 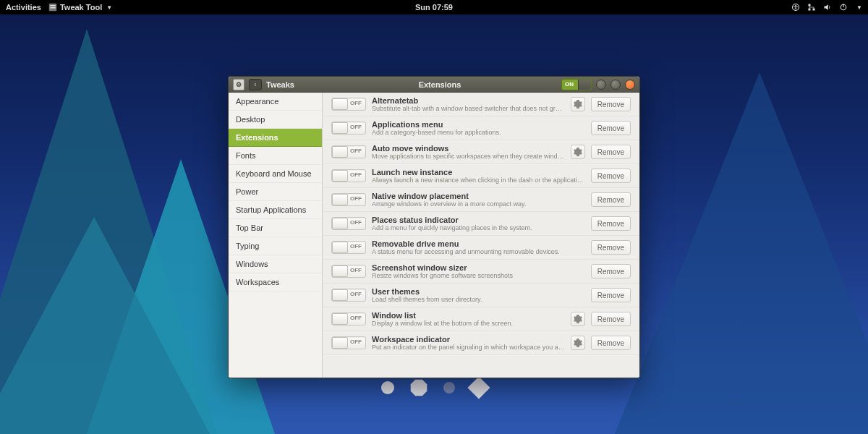 What do you see at coordinates (434, 85) in the screenshot?
I see `titlebar: ⚙ ‹ Tweaks Extensions ON` at bounding box center [434, 85].